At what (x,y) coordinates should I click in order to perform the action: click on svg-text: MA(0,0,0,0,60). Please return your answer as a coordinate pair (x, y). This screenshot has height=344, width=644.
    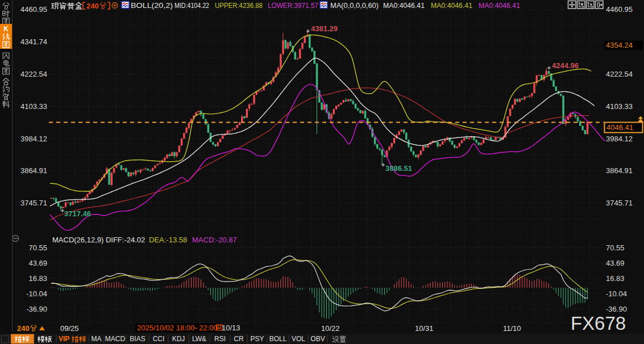
    Looking at the image, I should click on (355, 6).